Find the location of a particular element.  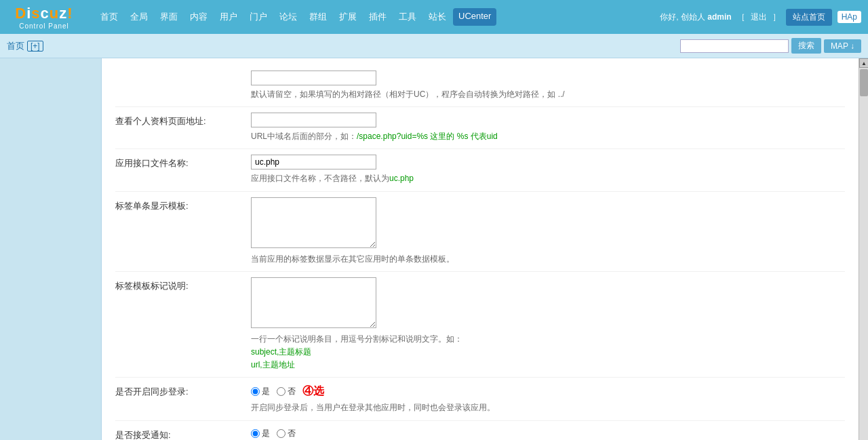

nav-home: 首页 is located at coordinates (109, 17).